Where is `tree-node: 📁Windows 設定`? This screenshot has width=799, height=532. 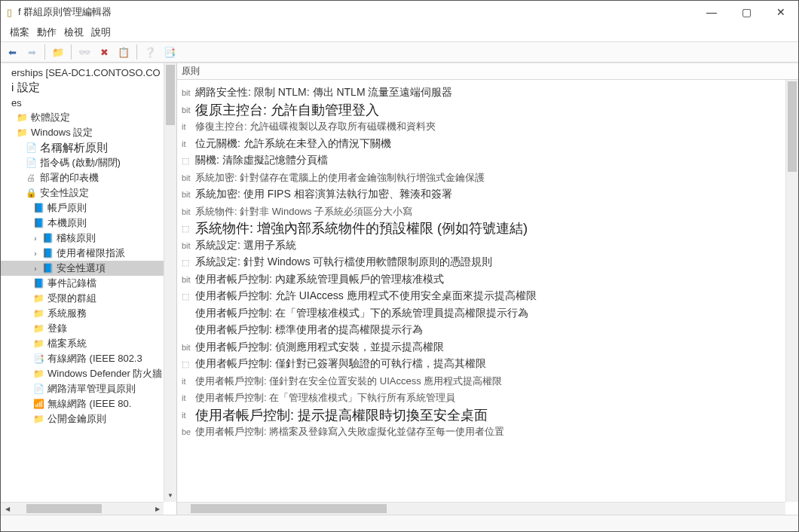
tree-node: 📁Windows 設定 is located at coordinates (89, 133).